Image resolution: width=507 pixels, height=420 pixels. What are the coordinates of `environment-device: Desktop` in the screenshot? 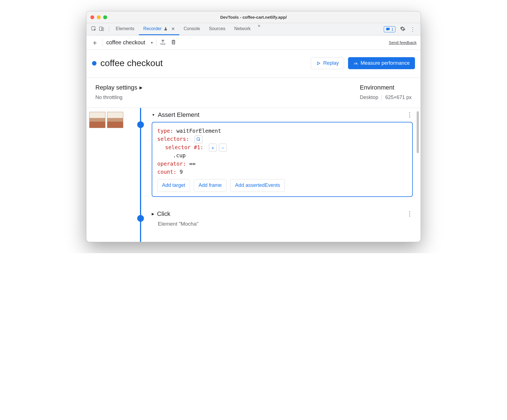 It's located at (369, 98).